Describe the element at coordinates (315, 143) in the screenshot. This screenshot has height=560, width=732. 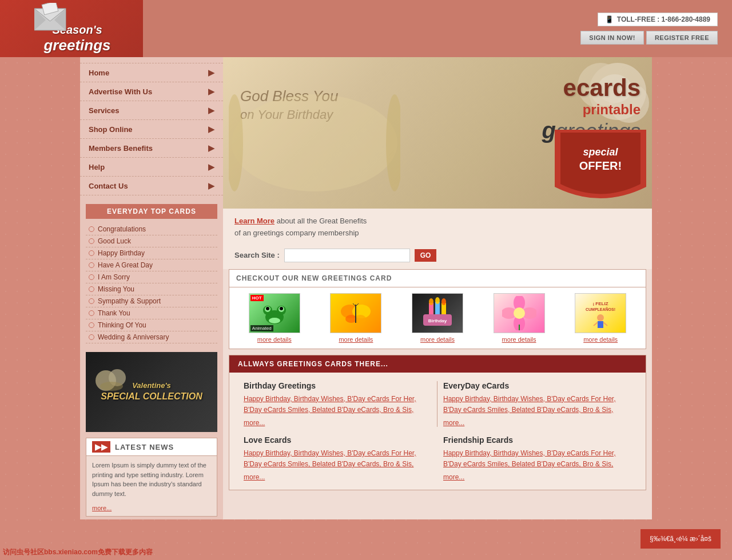
I see `parchment-decoration` at that location.